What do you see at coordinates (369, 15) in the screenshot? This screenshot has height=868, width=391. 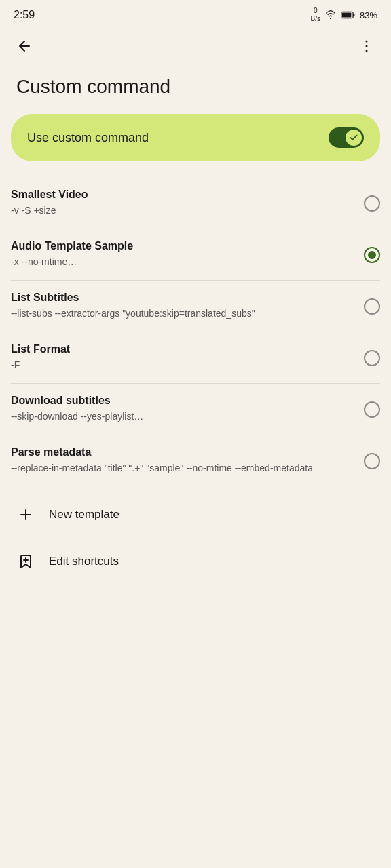 I see `battery-percent: 83%` at bounding box center [369, 15].